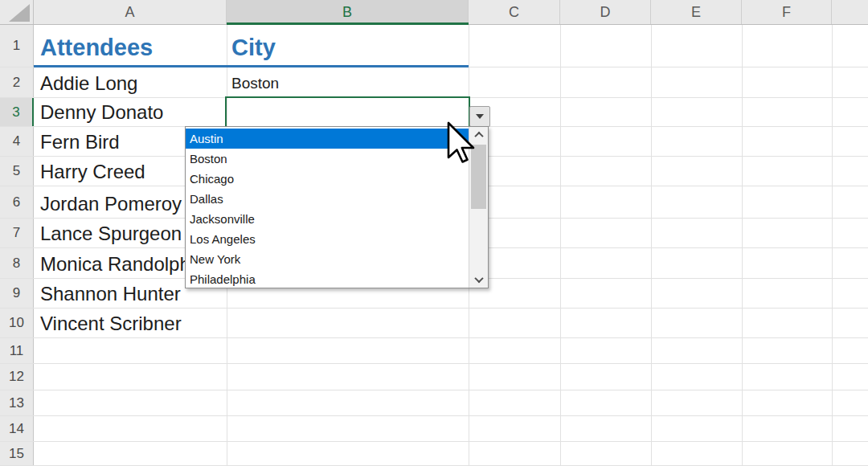 The height and width of the screenshot is (466, 868). I want to click on cell-a15, so click(130, 453).